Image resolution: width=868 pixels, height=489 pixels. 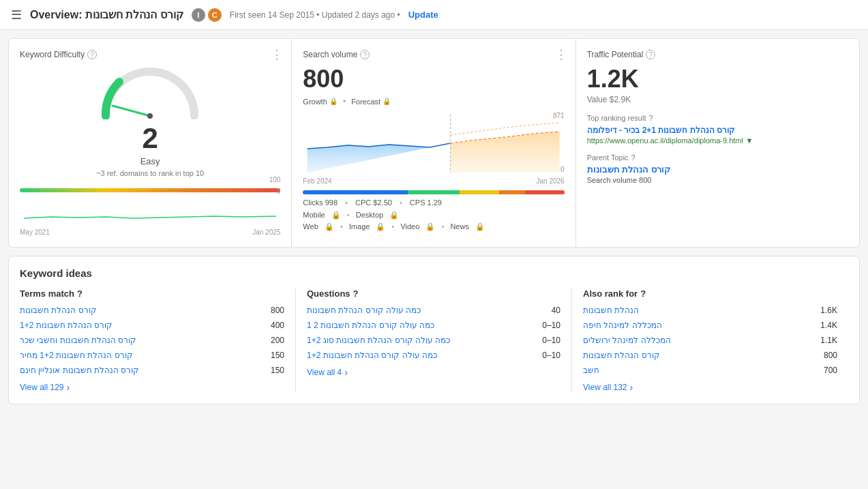 I want to click on growth-lock-icon: 🔒, so click(x=333, y=101).